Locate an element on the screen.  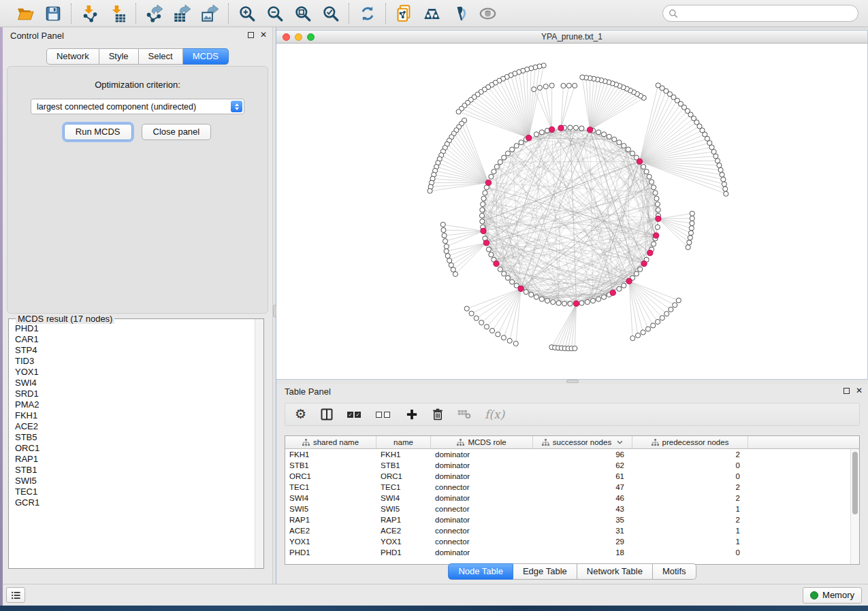
mcds-result-item: SWI5 is located at coordinates (135, 481).